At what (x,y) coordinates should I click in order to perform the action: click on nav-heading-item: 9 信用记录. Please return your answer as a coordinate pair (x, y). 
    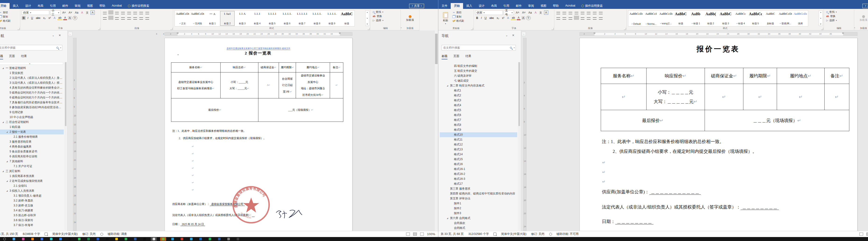
    Looking at the image, I should click on (32, 112).